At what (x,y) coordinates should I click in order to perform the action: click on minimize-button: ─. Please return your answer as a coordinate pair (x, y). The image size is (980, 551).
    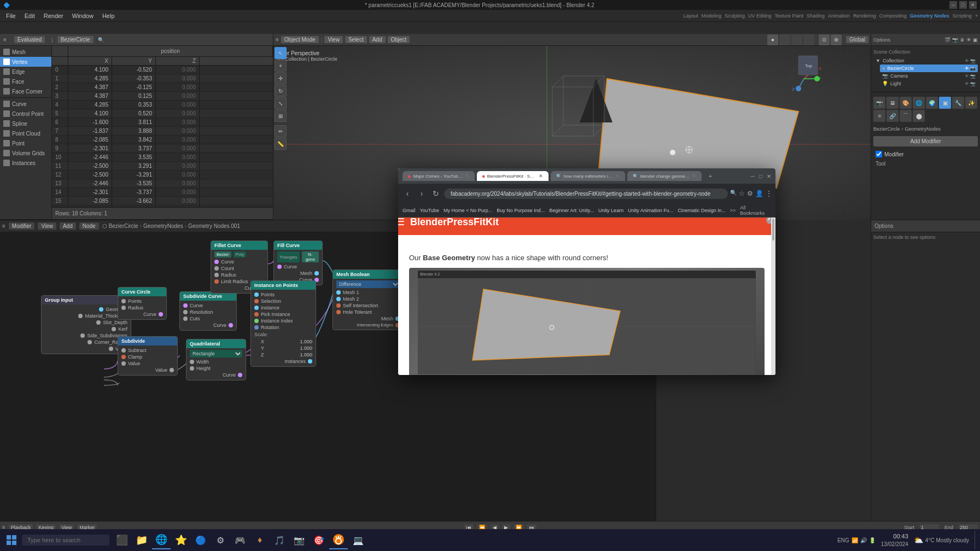
    Looking at the image, I should click on (953, 5).